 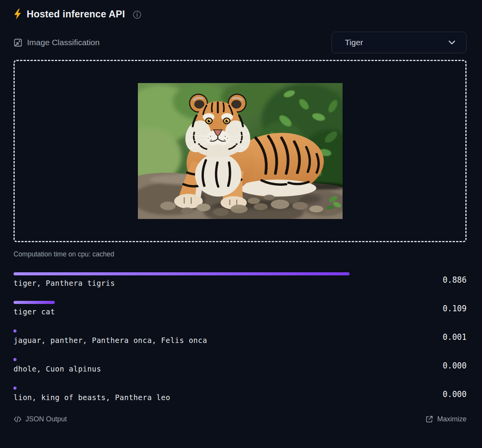 I want to click on result-label: jaguar, panther, Panthera onca, Felis on…, so click(x=240, y=340).